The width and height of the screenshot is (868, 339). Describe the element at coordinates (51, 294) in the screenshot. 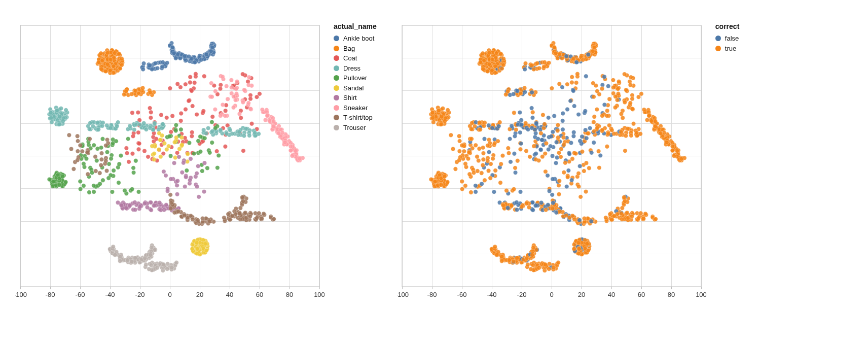

I see `svg-text: -80` at that location.